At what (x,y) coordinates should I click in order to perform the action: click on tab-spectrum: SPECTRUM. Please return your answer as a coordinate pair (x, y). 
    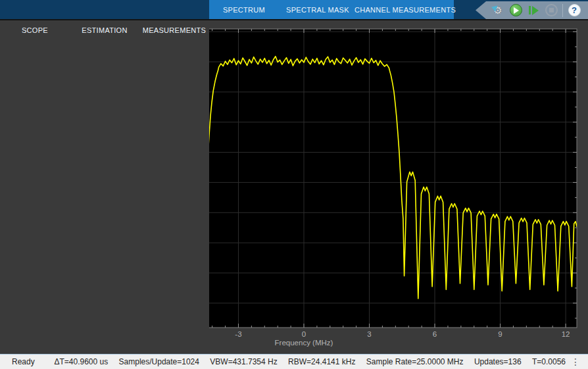
    Looking at the image, I should click on (244, 9).